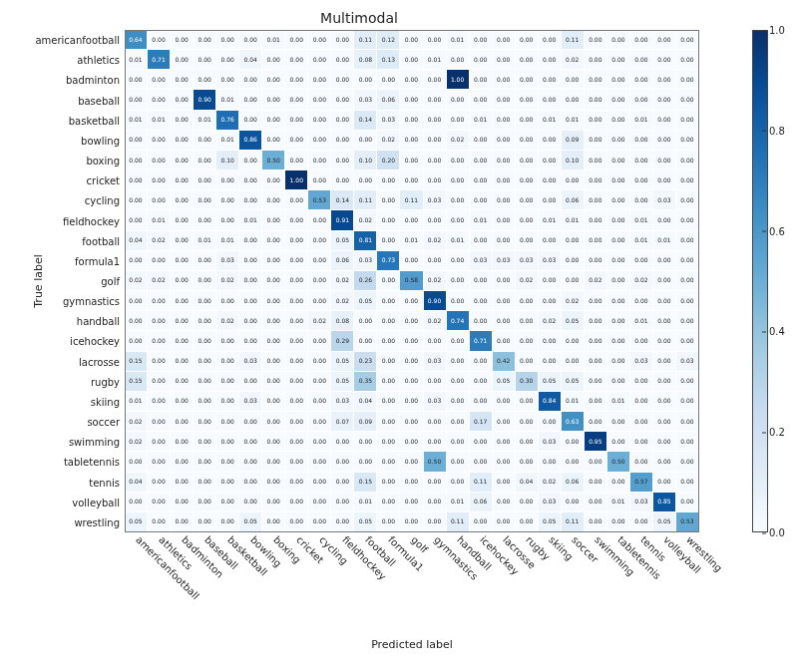 The width and height of the screenshot is (798, 672). Describe the element at coordinates (78, 40) in the screenshot. I see `y-tick-label: americanfootball` at that location.